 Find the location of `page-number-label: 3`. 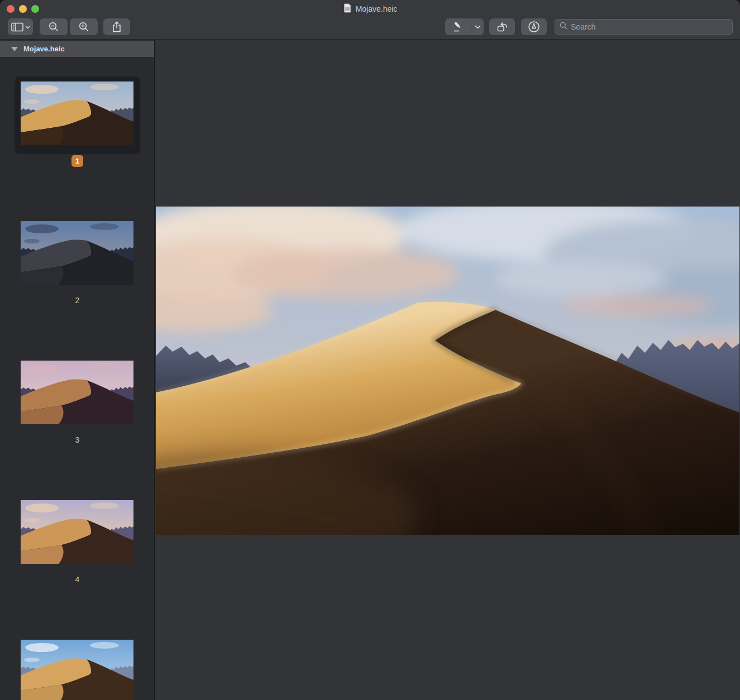

page-number-label: 3 is located at coordinates (77, 440).